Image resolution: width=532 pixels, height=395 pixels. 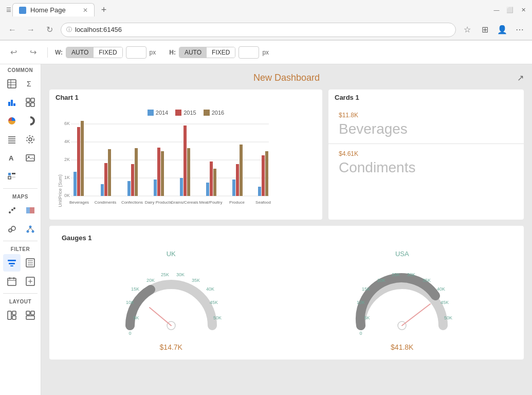 I want to click on gauge-uk-value: $14.7K, so click(x=171, y=347).